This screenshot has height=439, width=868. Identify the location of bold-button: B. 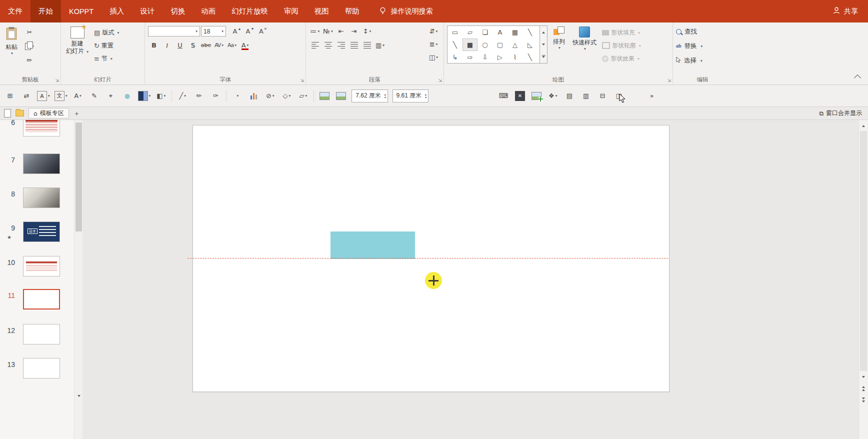
(154, 45).